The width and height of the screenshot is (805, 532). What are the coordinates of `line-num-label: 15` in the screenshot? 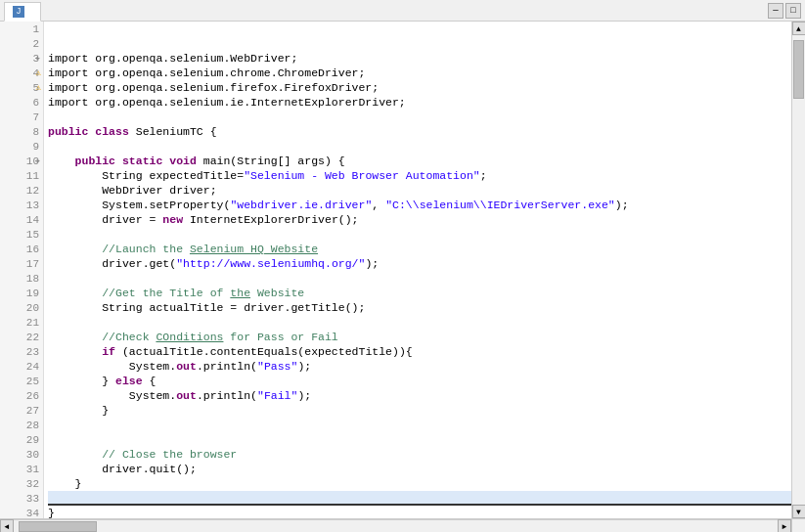 It's located at (33, 235).